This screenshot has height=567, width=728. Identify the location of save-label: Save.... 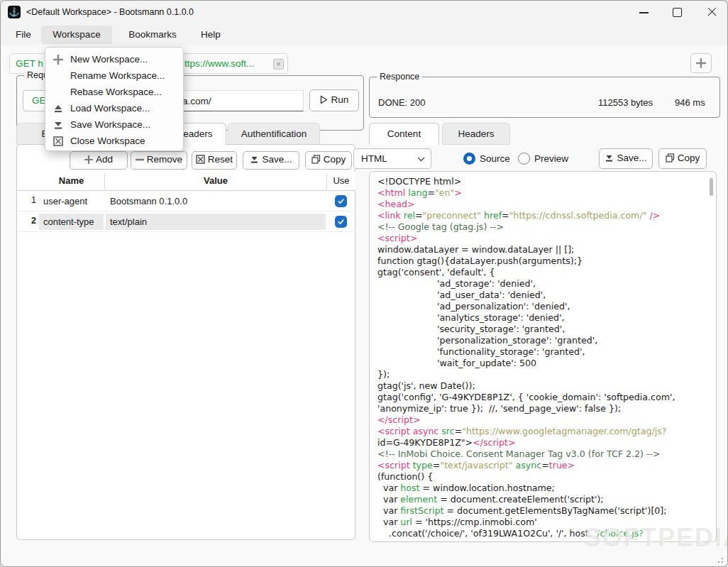
(277, 159).